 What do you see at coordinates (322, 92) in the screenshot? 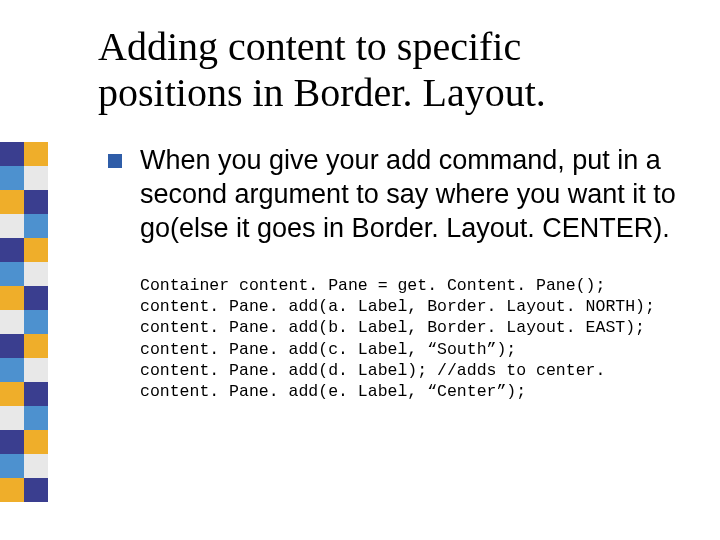
I see `title-line-2: positions in Border. Layout.` at bounding box center [322, 92].